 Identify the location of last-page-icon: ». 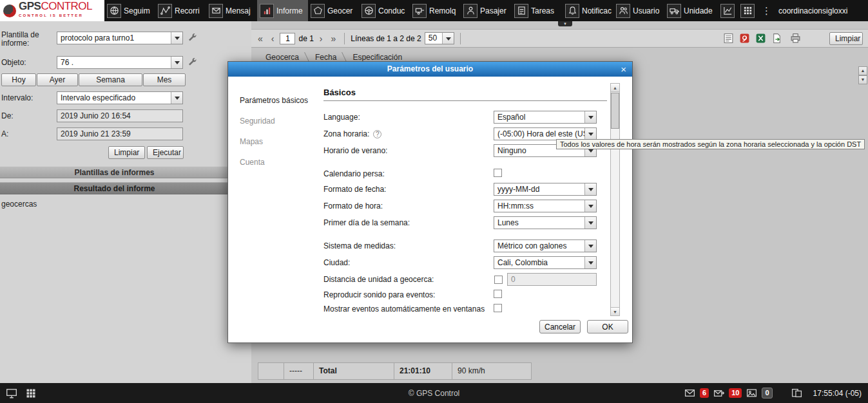
(334, 39).